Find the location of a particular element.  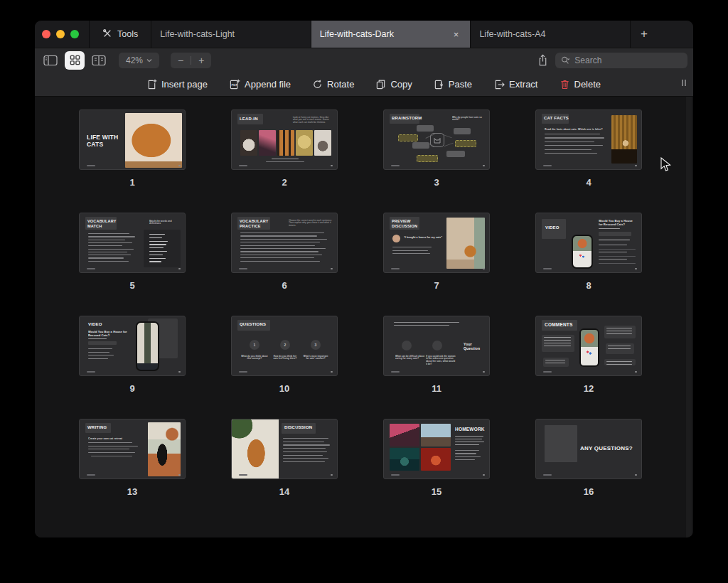

page-thumbnail-13: WRITINGCreate your own cat retreat is located at coordinates (132, 449).